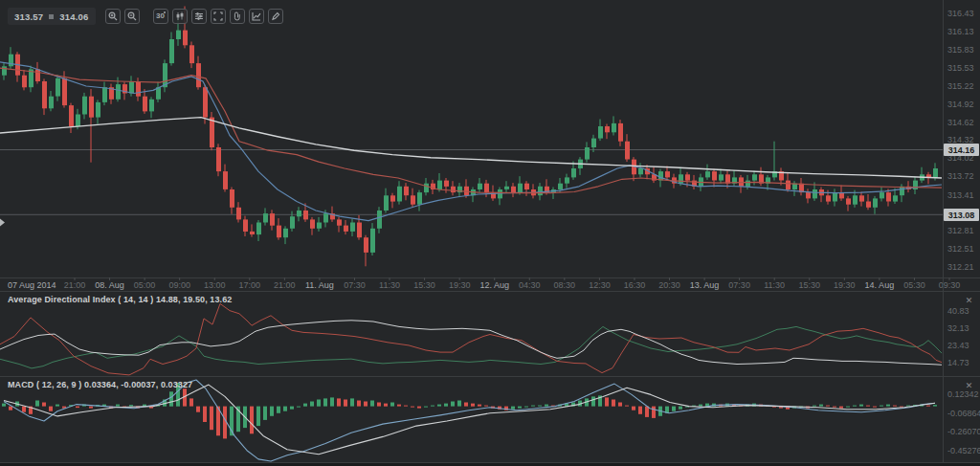 The image size is (980, 466). What do you see at coordinates (2, 223) in the screenshot?
I see `left-edge-marker` at bounding box center [2, 223].